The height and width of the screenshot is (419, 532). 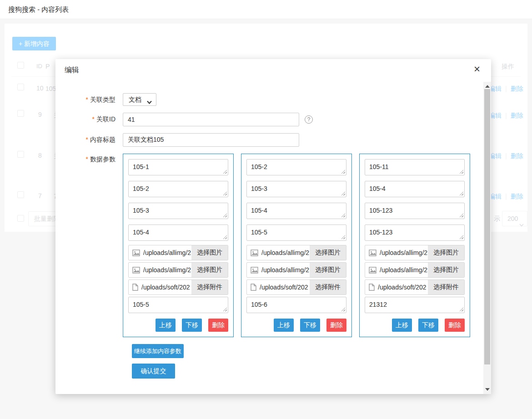 I want to click on content-title-row: *内容标题, so click(x=274, y=140).